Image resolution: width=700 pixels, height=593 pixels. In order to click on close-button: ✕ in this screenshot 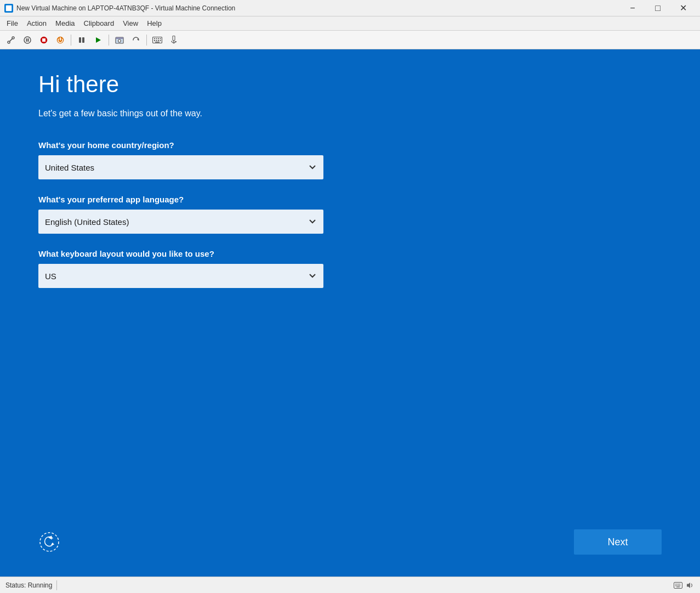, I will do `click(683, 8)`.